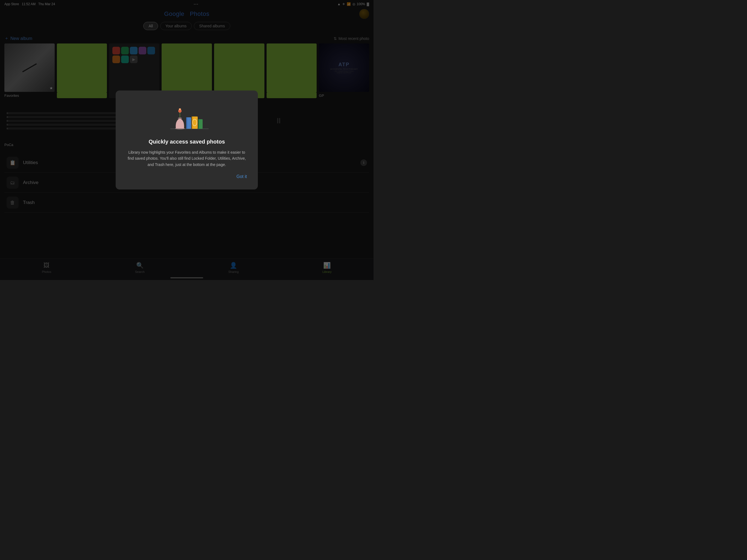 This screenshot has width=747, height=560. Describe the element at coordinates (187, 142) in the screenshot. I see `modal-title: Quickly access saved photos` at that location.